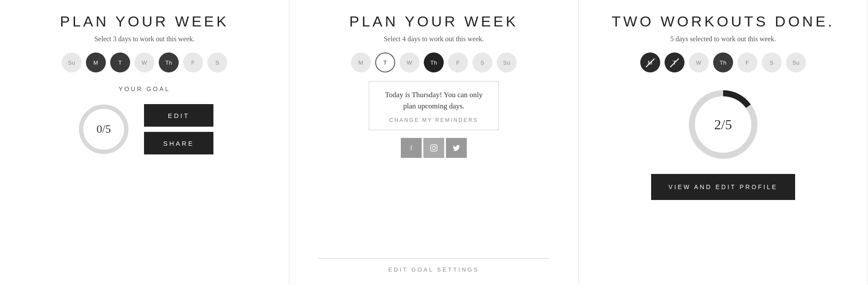 The height and width of the screenshot is (285, 868). I want to click on day2-th: Th, so click(434, 62).